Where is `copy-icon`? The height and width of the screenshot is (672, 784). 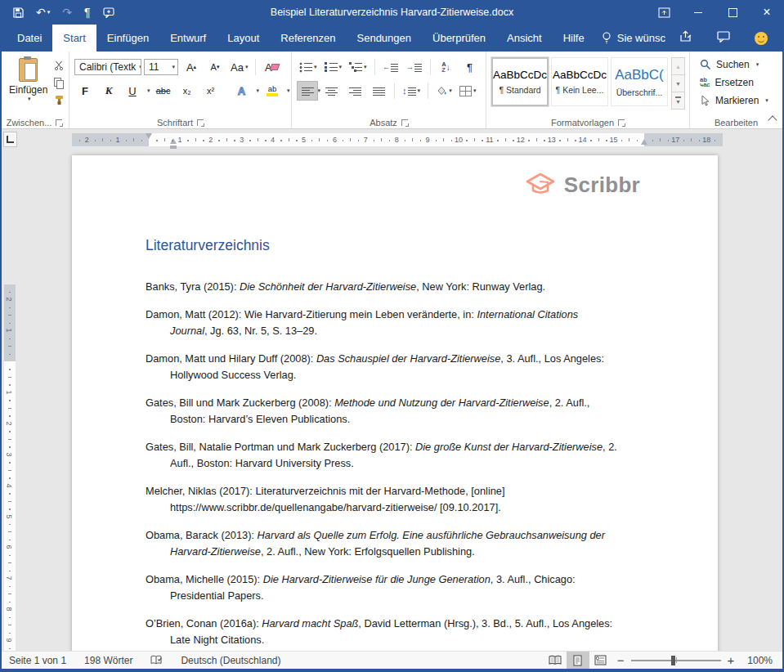
copy-icon is located at coordinates (59, 83).